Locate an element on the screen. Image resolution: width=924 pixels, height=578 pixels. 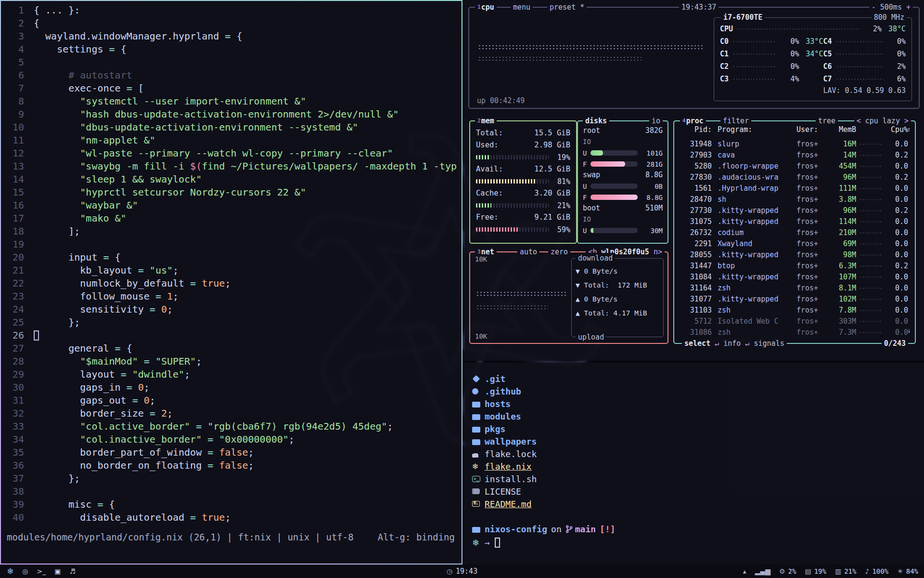
code-line: 22 numlock_by_default = true; is located at coordinates (232, 283).